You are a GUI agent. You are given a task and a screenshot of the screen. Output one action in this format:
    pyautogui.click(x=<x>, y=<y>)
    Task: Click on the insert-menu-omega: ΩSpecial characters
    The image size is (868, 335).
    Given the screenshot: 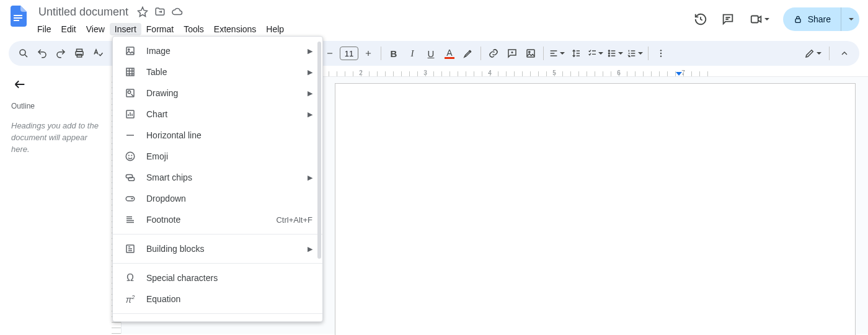 What is the action you would take?
    pyautogui.click(x=218, y=278)
    